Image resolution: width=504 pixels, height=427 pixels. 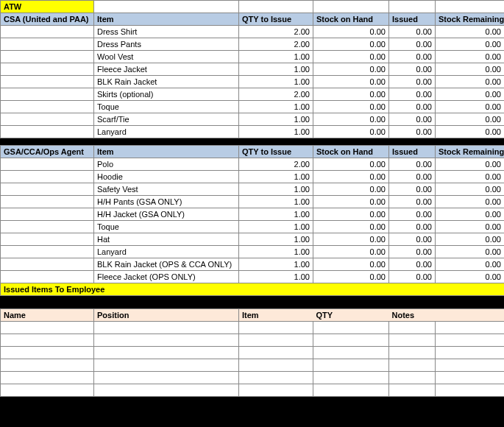 What do you see at coordinates (352, 152) in the screenshot?
I see `col-stock: Stock on Hand` at bounding box center [352, 152].